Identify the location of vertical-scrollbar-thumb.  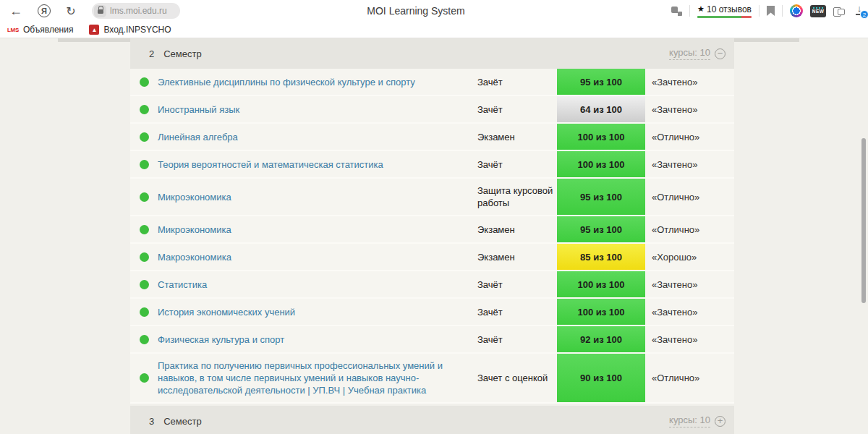
(864, 221).